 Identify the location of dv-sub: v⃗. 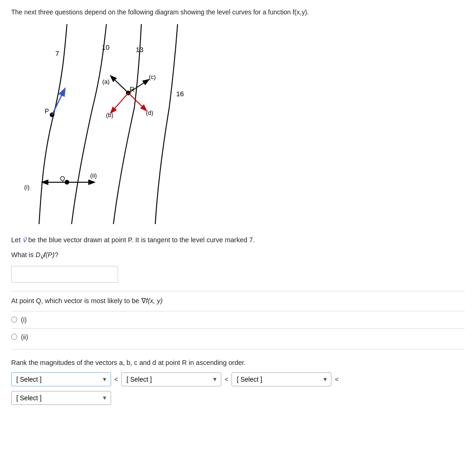
(42, 257).